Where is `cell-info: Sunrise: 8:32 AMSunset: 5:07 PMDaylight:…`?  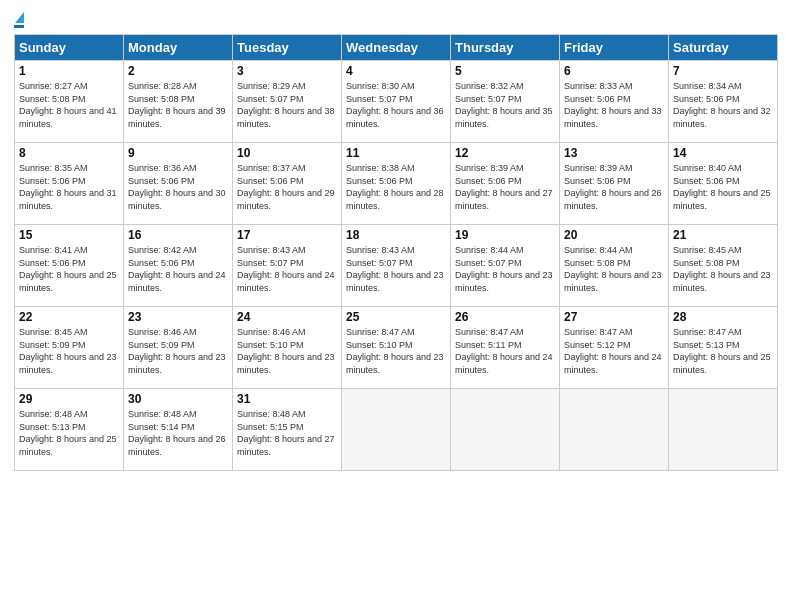 cell-info: Sunrise: 8:32 AMSunset: 5:07 PMDaylight:… is located at coordinates (504, 105).